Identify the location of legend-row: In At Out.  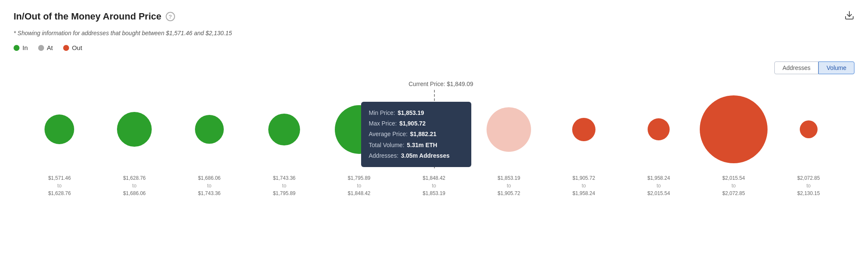
(434, 47).